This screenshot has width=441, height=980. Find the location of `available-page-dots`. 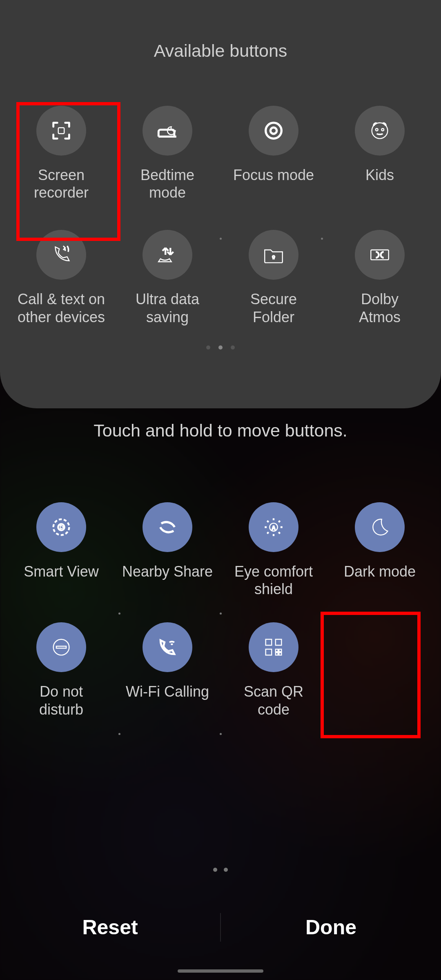

available-page-dots is located at coordinates (220, 347).